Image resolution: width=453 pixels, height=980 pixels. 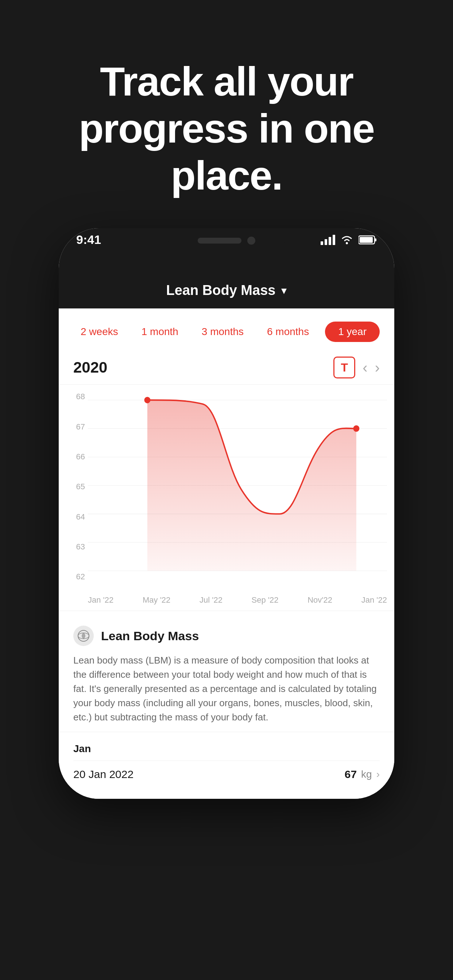 What do you see at coordinates (75, 577) in the screenshot?
I see `y-label-62: 62` at bounding box center [75, 577].